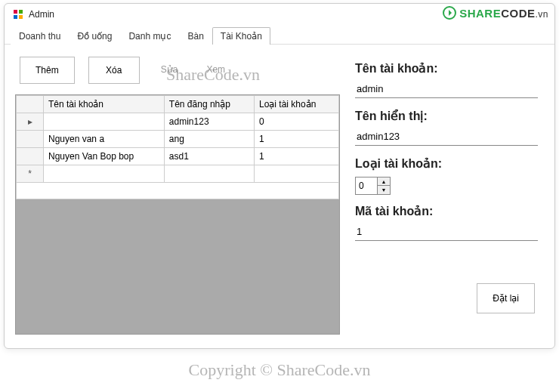 This screenshot has height=392, width=559. What do you see at coordinates (242, 36) in the screenshot?
I see `tab-tai-khoan: Tài Khoản` at bounding box center [242, 36].